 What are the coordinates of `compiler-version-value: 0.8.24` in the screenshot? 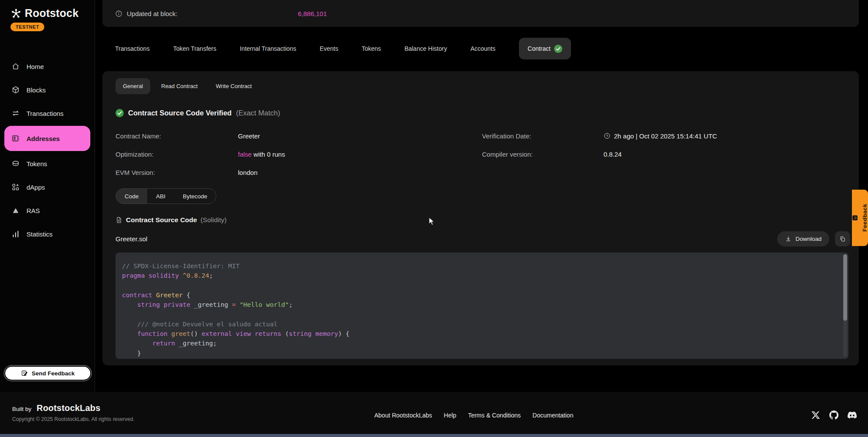 It's located at (731, 154).